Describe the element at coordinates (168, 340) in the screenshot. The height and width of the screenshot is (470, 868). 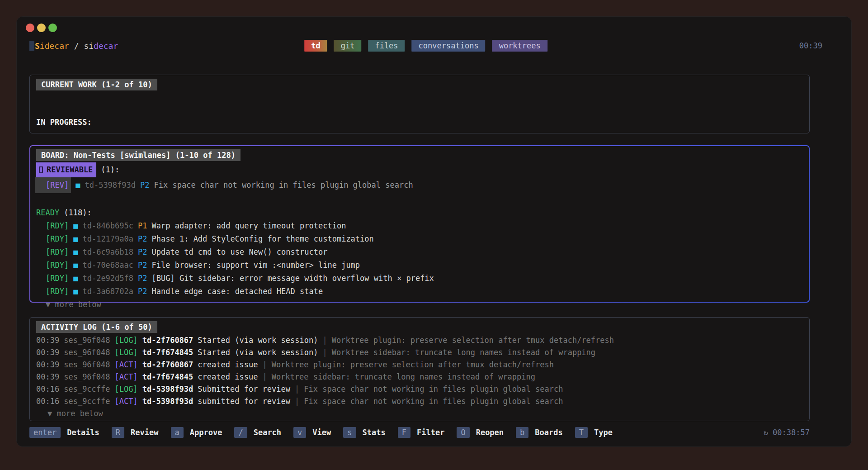
I see `log-issue-id: td-2f760867` at that location.